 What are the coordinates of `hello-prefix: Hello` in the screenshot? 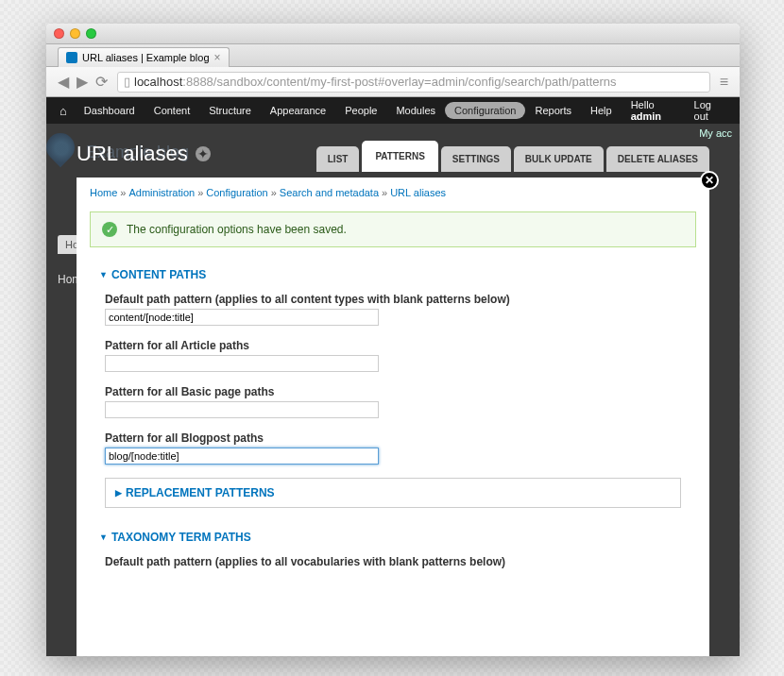 It's located at (642, 105).